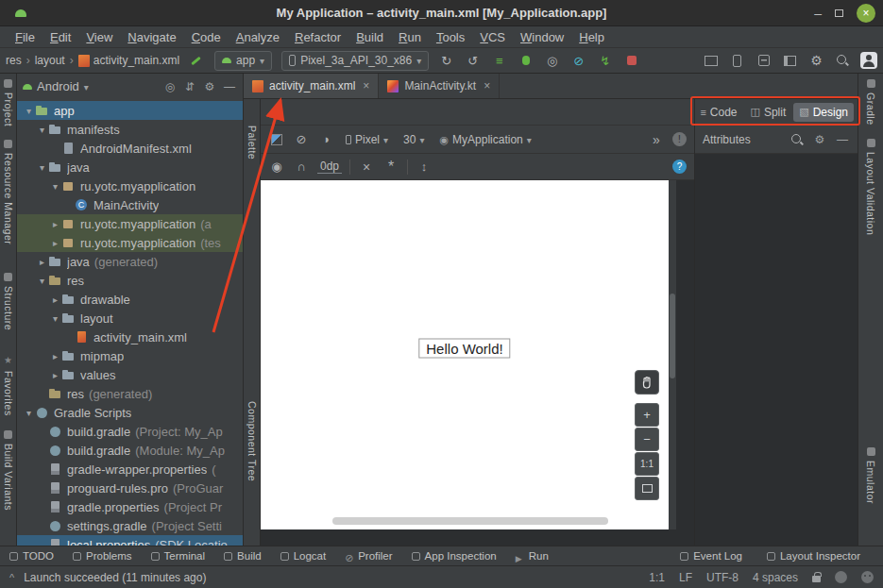 The width and height of the screenshot is (883, 588). I want to click on line-ending: LF, so click(686, 578).